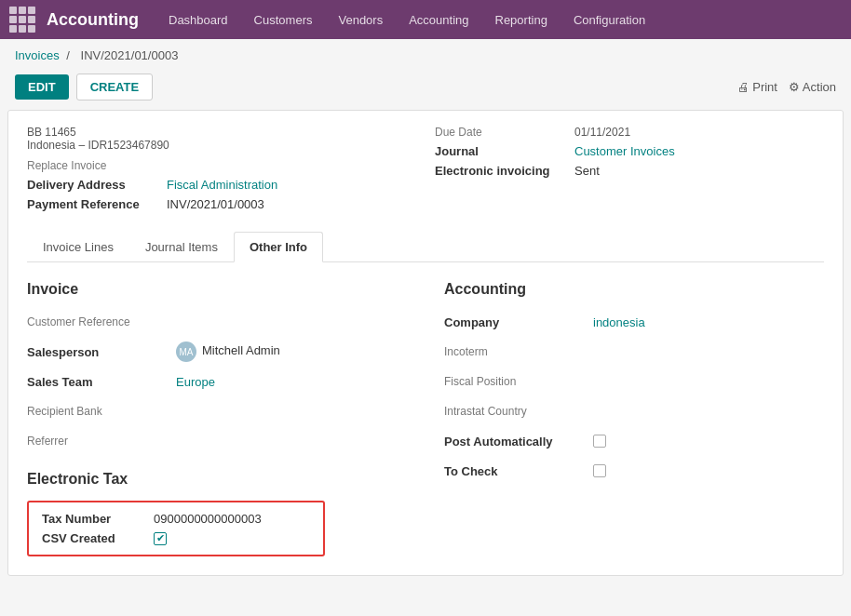 This screenshot has height=616, width=851. Describe the element at coordinates (182, 248) in the screenshot. I see `tab-journal-items: Journal Items` at that location.